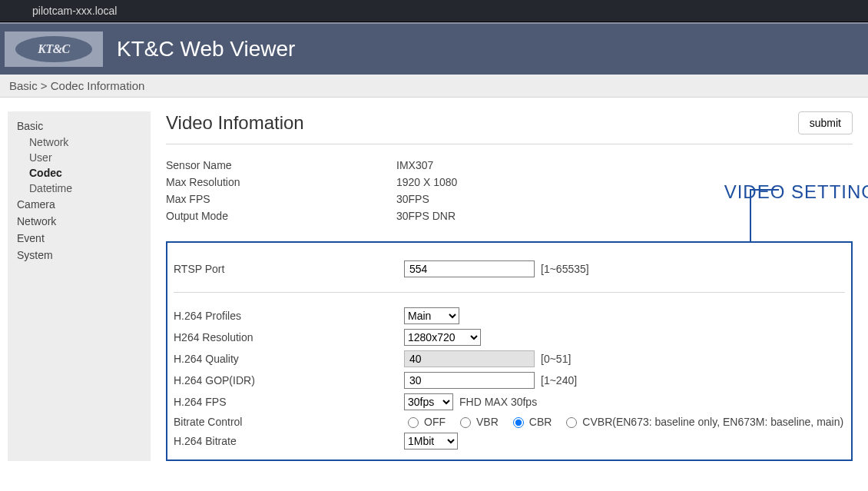 The height and width of the screenshot is (491, 868). What do you see at coordinates (509, 380) in the screenshot?
I see `row-h264-gop: H.264 GOP(IDR) [1~240]` at bounding box center [509, 380].